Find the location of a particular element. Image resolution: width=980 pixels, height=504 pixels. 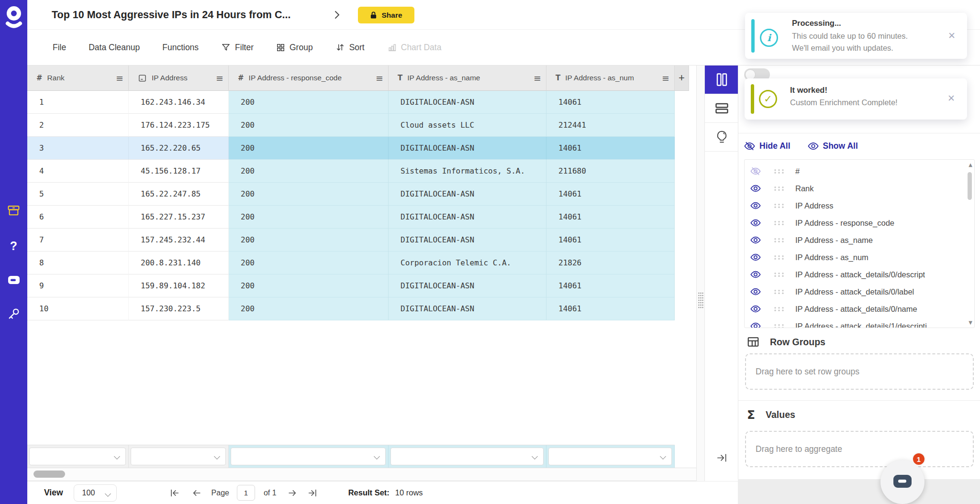

table-cell: 165.227.15.237 is located at coordinates (179, 217).